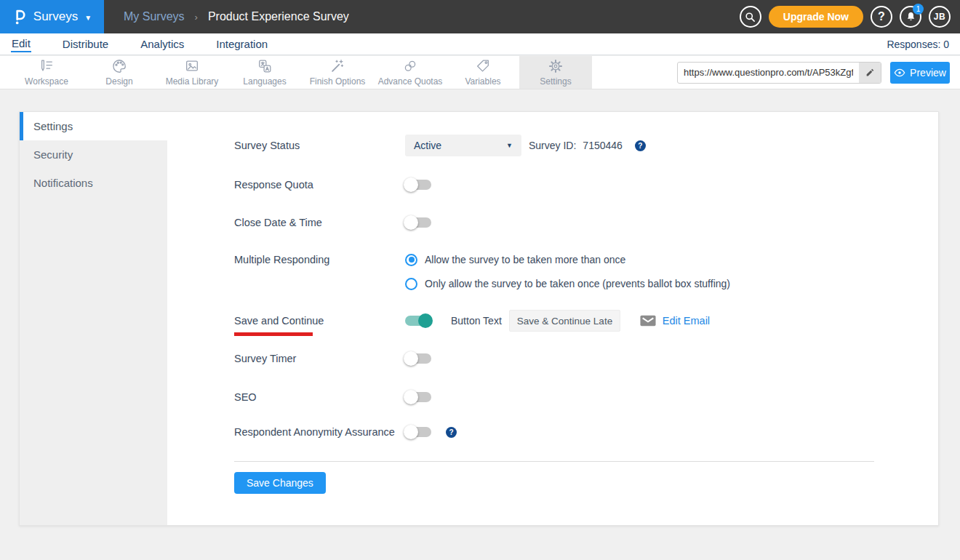 The width and height of the screenshot is (960, 560). I want to click on survey-url-box, so click(780, 73).